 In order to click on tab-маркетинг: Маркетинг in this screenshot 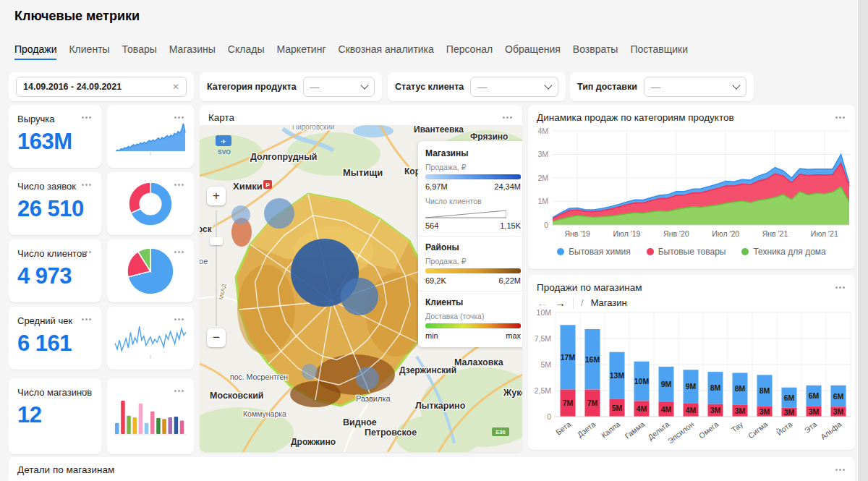, I will do `click(301, 52)`.